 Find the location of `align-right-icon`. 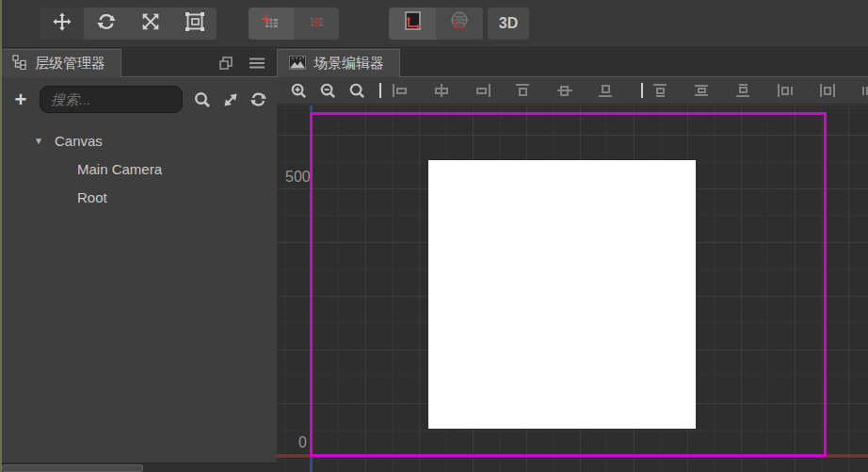

align-right-icon is located at coordinates (483, 90).